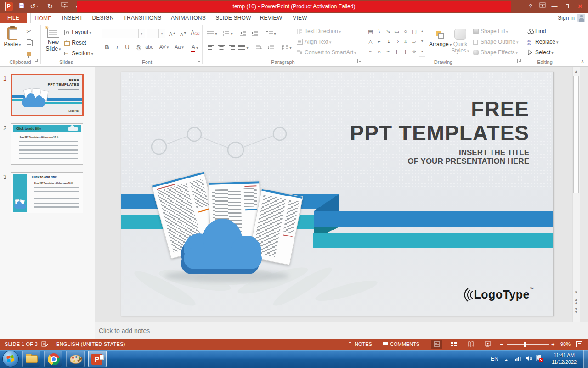 The image size is (588, 368). I want to click on change-case-button: Aa, so click(179, 47).